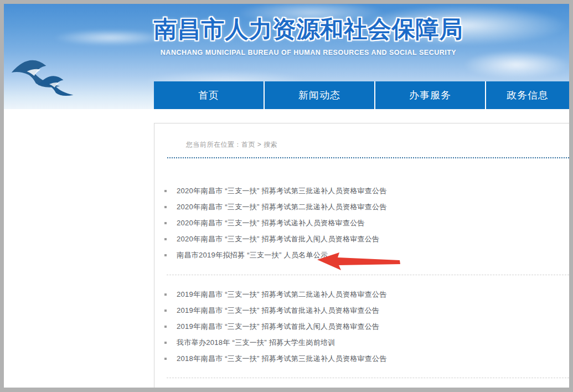 The width and height of the screenshot is (573, 392). What do you see at coordinates (362, 239) in the screenshot?
I see `result-link: 2020年南昌市 “三支一扶” 招募考试首批入闱人员资格审查公告` at bounding box center [362, 239].